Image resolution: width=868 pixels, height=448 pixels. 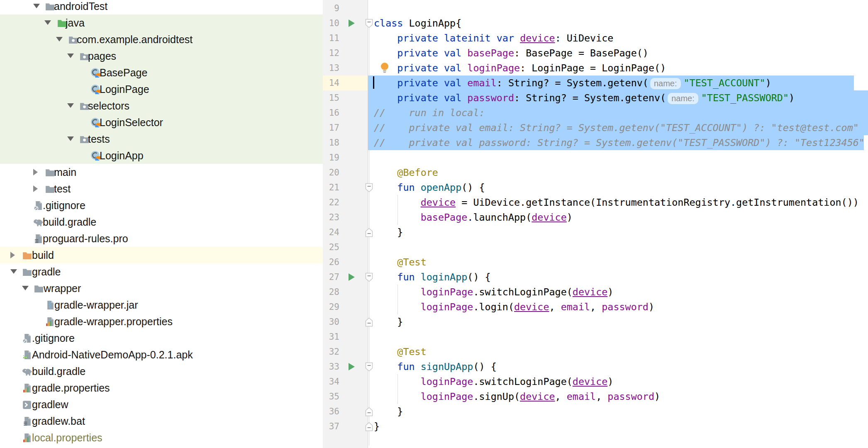 What do you see at coordinates (331, 352) in the screenshot?
I see `line-number-32: 32` at bounding box center [331, 352].